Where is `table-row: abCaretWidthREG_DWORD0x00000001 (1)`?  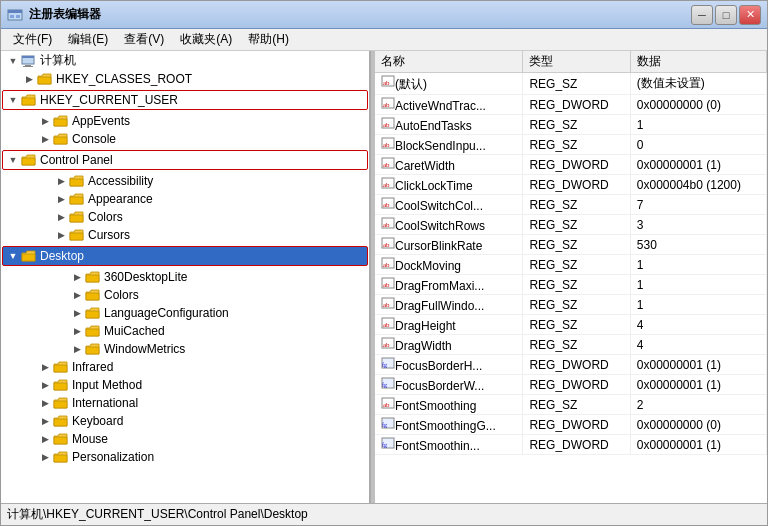
table-row: abCaretWidthREG_DWORD0x00000001 (1) is located at coordinates (571, 165).